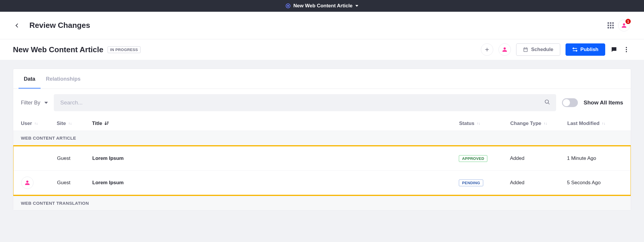  Describe the element at coordinates (305, 103) in the screenshot. I see `search-field-wrapper` at that location.